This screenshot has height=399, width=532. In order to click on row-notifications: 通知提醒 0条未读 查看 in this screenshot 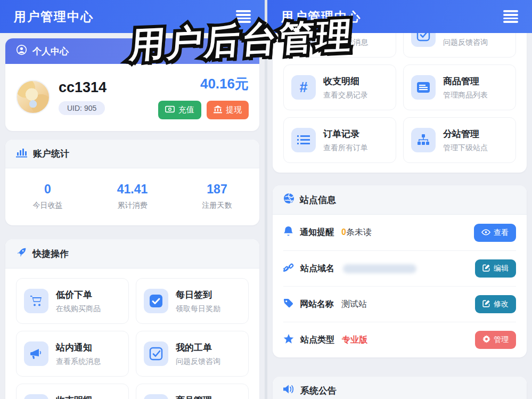, I will do `click(399, 232)`.